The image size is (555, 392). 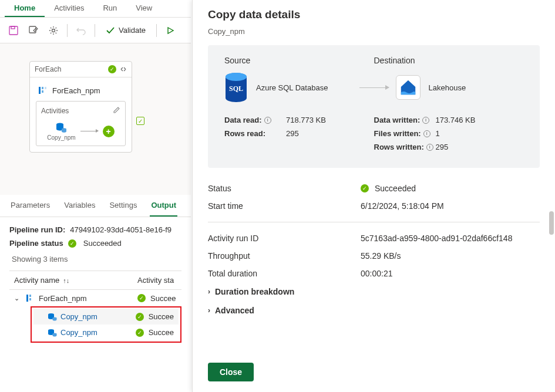 I want to click on scrollbar, so click(x=551, y=223).